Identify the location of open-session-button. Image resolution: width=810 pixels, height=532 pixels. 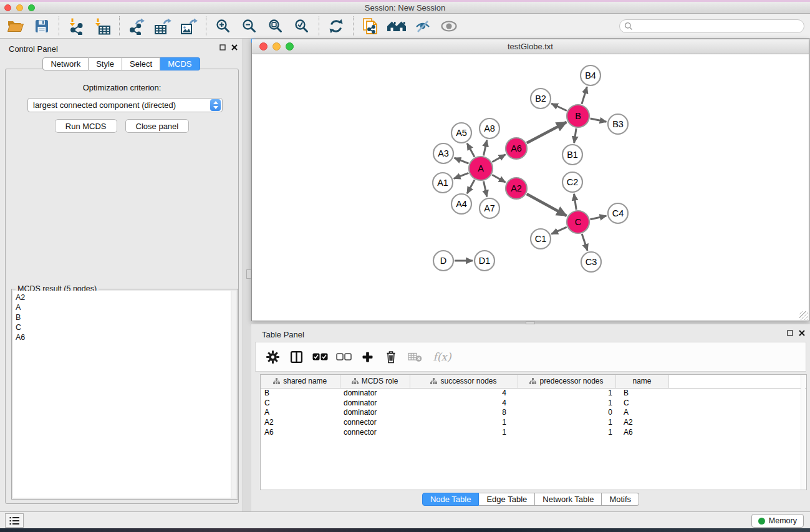
(16, 26).